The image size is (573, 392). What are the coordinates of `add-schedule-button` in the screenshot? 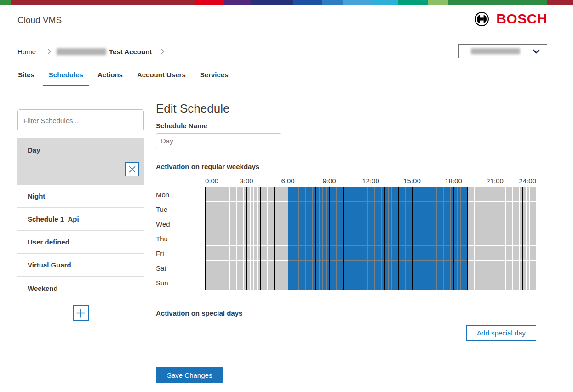 It's located at (81, 313).